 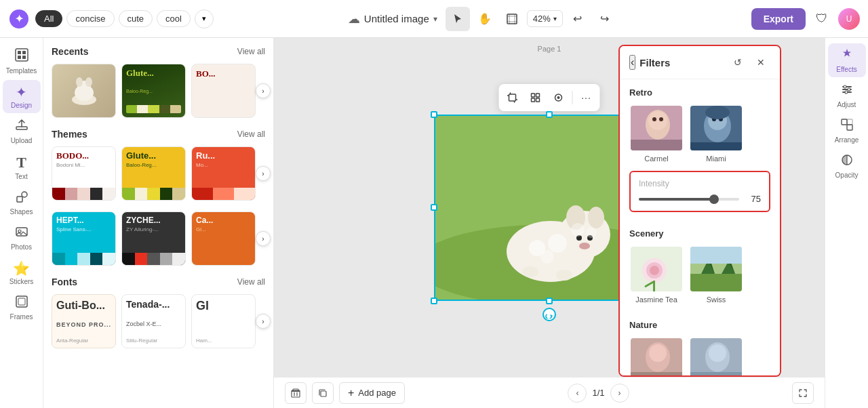 I want to click on prev-page-button: ‹, so click(x=577, y=393).